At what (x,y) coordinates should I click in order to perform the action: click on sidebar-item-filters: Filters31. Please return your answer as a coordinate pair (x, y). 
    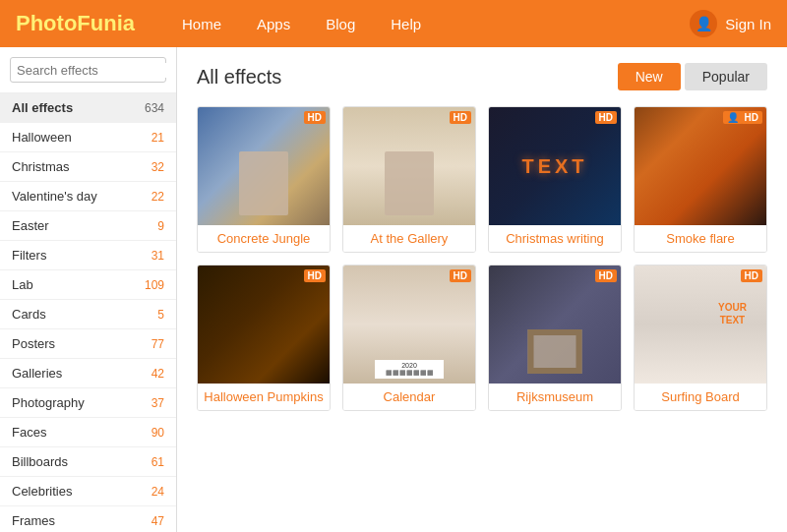
    Looking at the image, I should click on (89, 256).